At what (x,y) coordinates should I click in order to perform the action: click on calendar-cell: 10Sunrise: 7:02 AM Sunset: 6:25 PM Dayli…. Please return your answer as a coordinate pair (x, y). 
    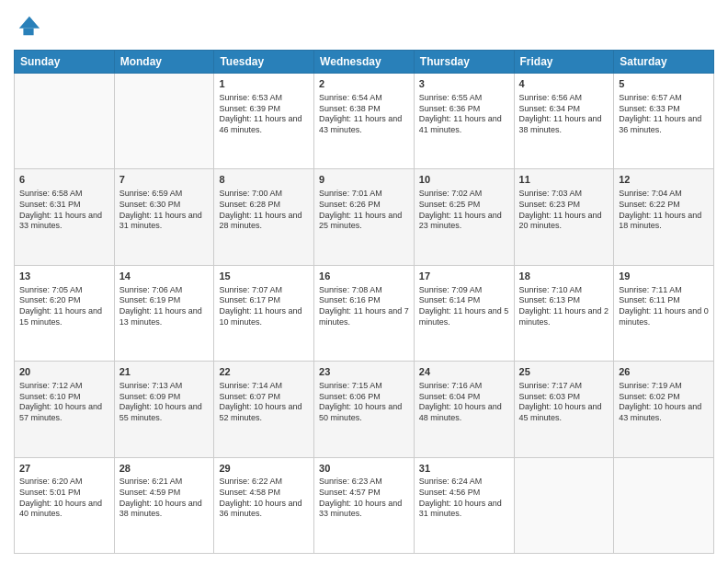
    Looking at the image, I should click on (463, 217).